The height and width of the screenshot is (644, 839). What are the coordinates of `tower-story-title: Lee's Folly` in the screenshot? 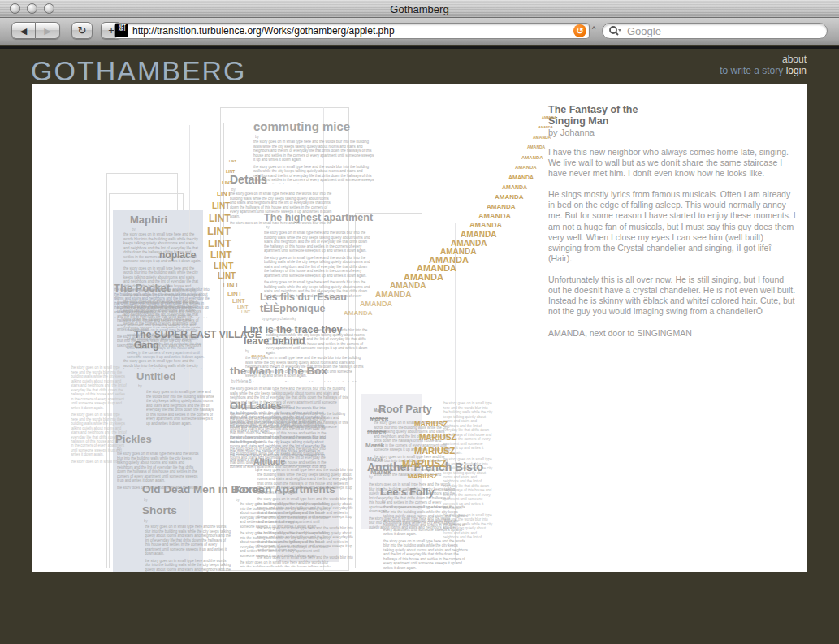 It's located at (408, 492).